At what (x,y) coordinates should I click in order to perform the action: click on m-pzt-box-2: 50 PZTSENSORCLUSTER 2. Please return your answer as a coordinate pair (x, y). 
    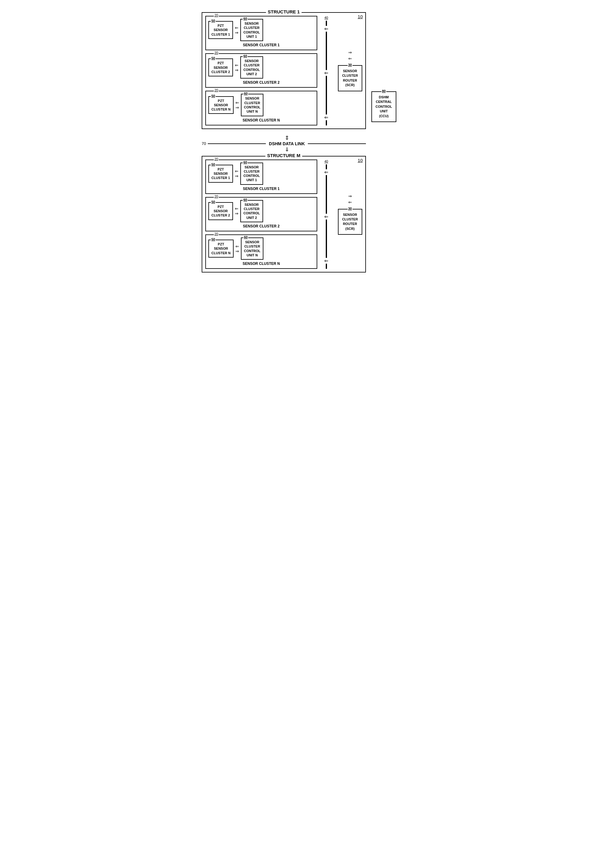
    Looking at the image, I should click on (221, 211).